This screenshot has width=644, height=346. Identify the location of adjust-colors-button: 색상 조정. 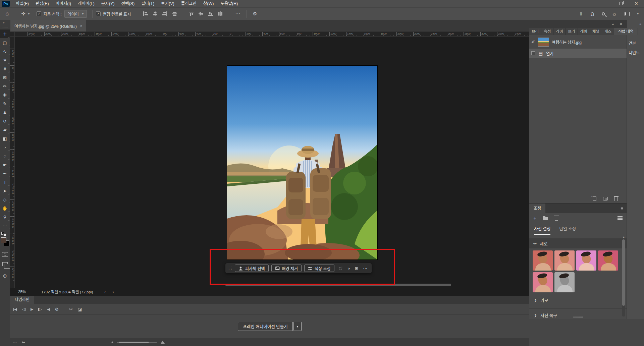
(319, 268).